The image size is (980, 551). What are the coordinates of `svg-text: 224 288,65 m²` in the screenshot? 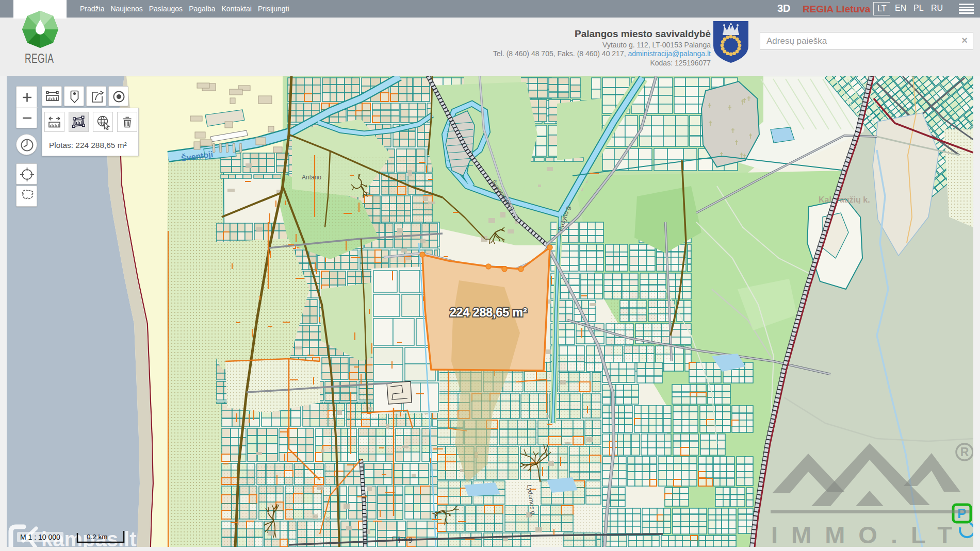 It's located at (488, 312).